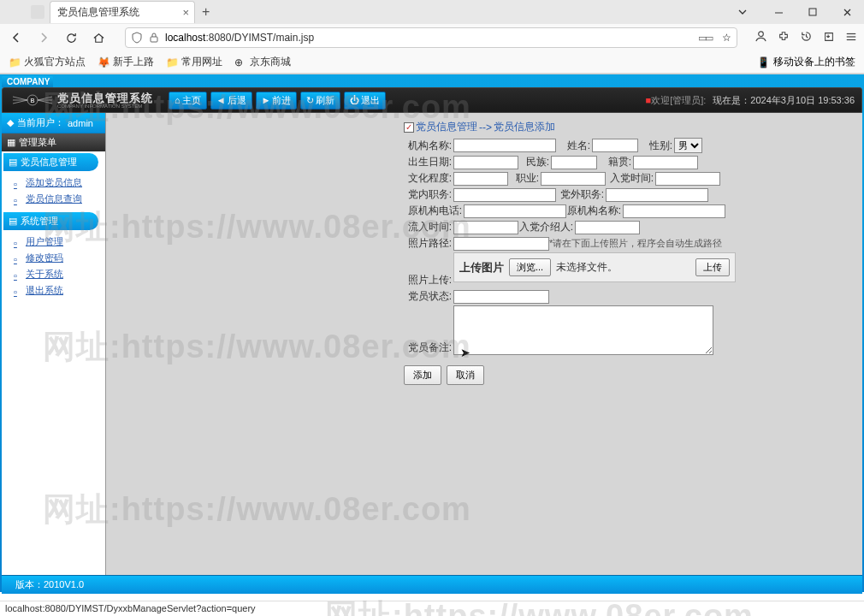 The image size is (864, 616). What do you see at coordinates (194, 62) in the screenshot?
I see `bookmark-item: 📁常用网址` at bounding box center [194, 62].